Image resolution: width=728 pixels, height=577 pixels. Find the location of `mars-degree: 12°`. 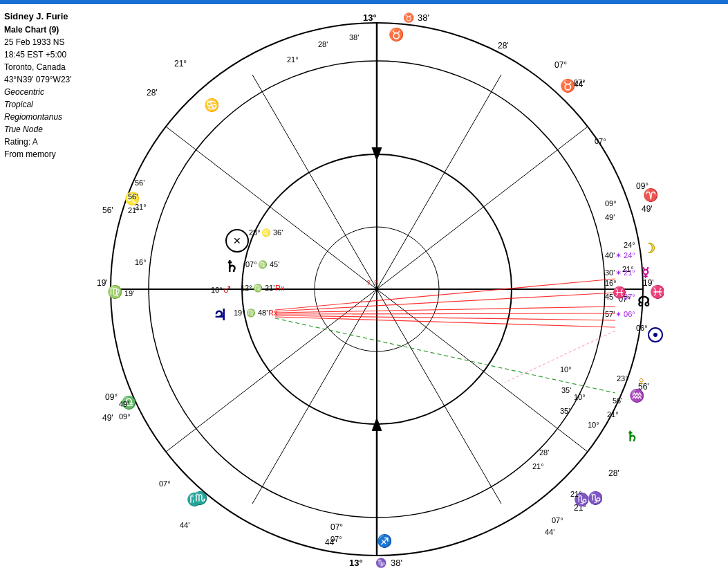

mars-degree: 12° is located at coordinates (246, 288).